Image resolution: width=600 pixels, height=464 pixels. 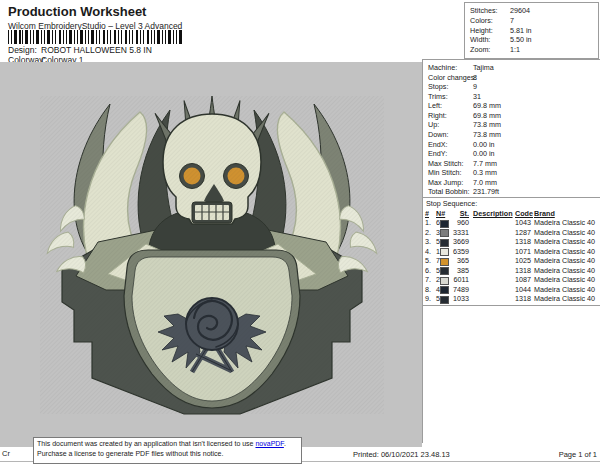 What do you see at coordinates (521, 30) in the screenshot?
I see `stats-value: 5.81 in` at bounding box center [521, 30].